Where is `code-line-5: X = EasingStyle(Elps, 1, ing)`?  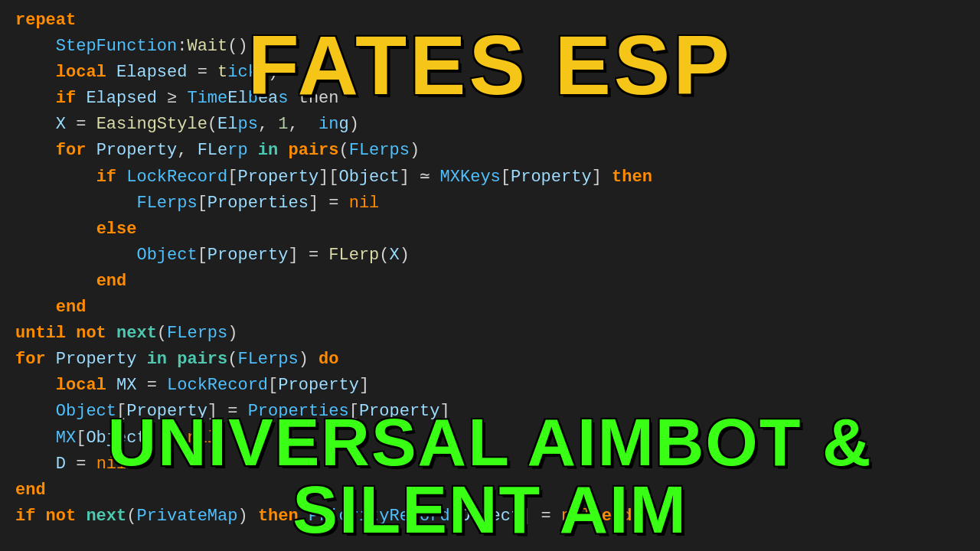
code-line-5: X = EasingStyle(Elps, 1, ing) is located at coordinates (490, 125).